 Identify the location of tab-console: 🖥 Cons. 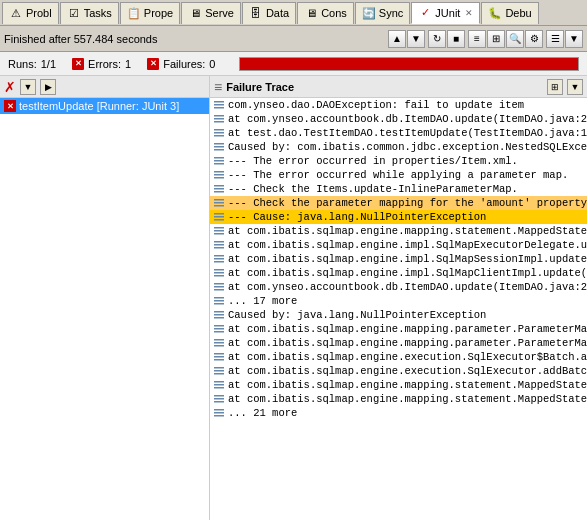
(326, 13).